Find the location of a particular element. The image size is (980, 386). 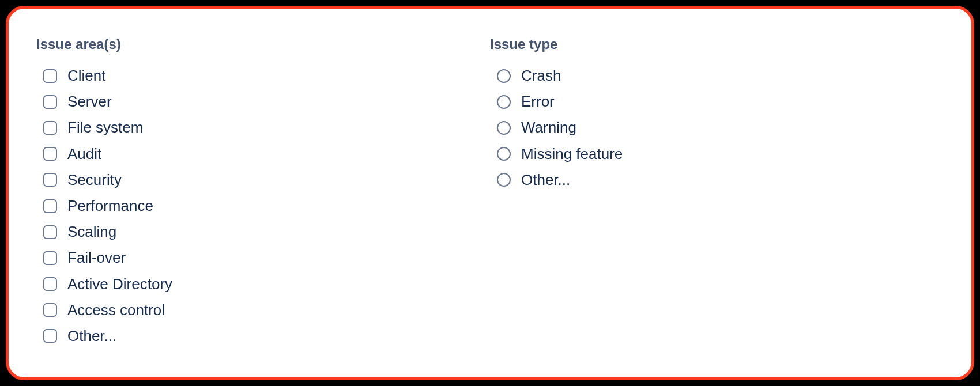

checkbox-option-scaling: Scaling is located at coordinates (263, 232).